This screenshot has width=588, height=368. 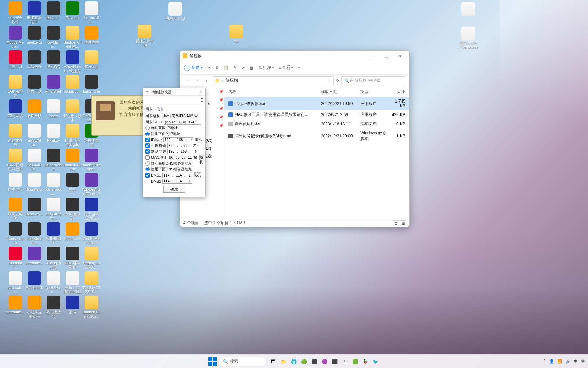 What do you see at coordinates (34, 135) in the screenshot?
I see `desktop-icon: EMAVMG...` at bounding box center [34, 135].